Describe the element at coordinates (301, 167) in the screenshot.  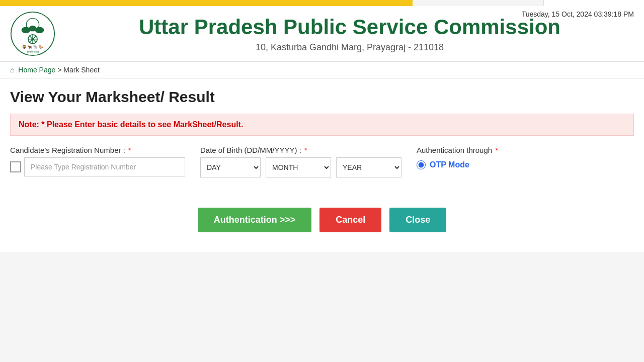
I see `dob-selects: DAY MONTH YEAR` at that location.